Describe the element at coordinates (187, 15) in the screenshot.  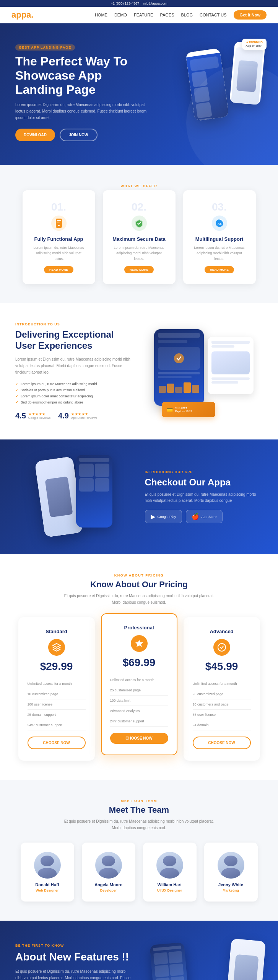
I see `nav-blog: BLOG` at that location.